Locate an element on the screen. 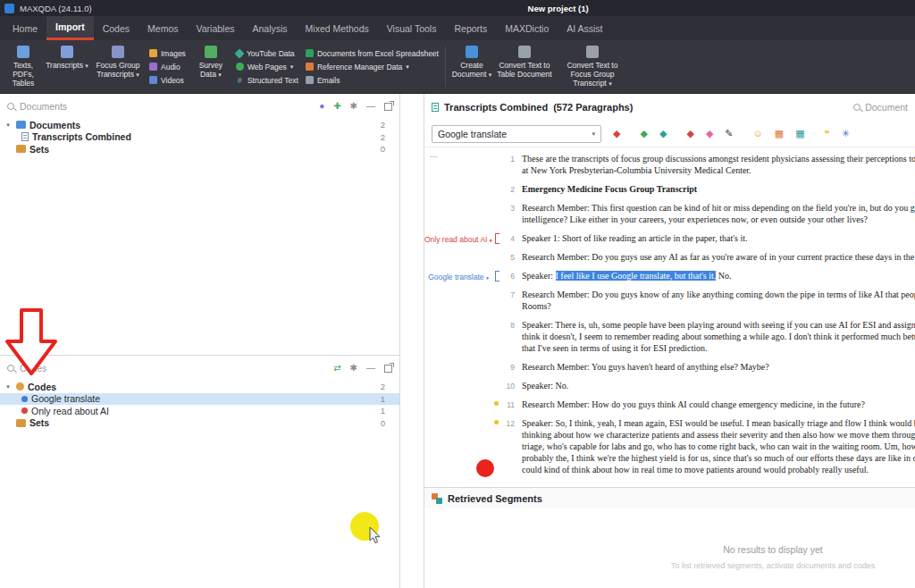  document-count: 2 is located at coordinates (382, 138).